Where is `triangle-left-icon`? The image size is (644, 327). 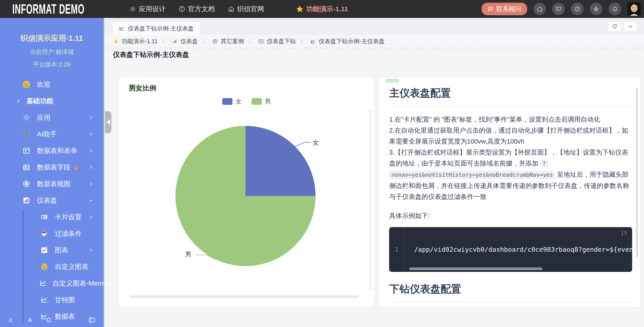 triangle-left-icon is located at coordinates (108, 122).